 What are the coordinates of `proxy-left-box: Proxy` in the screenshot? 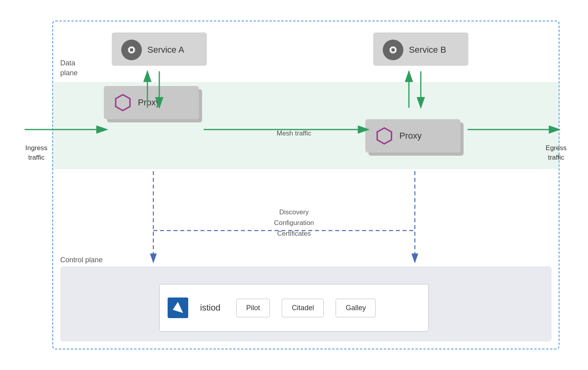 It's located at (151, 103).